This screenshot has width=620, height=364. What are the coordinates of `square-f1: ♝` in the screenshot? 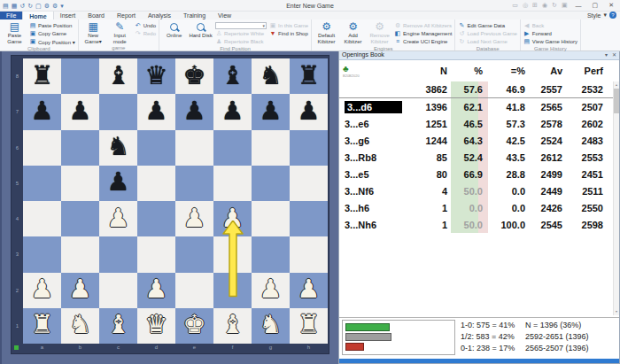 It's located at (232, 326).